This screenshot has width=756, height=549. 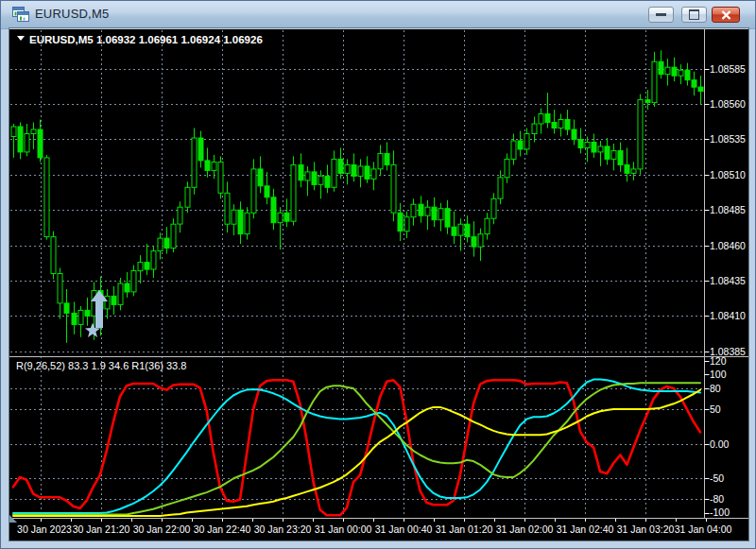 I want to click on chart-window-icon, so click(x=21, y=14).